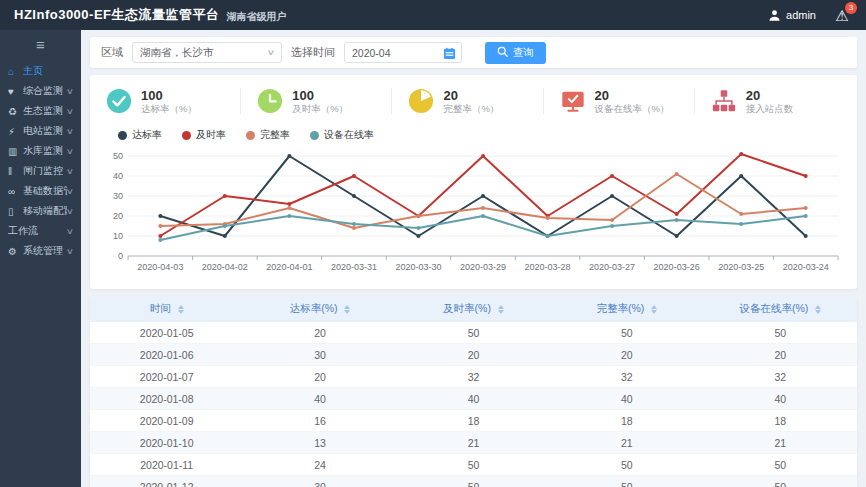  Describe the element at coordinates (166, 333) in the screenshot. I see `table-cell: 2020-01-05` at that location.